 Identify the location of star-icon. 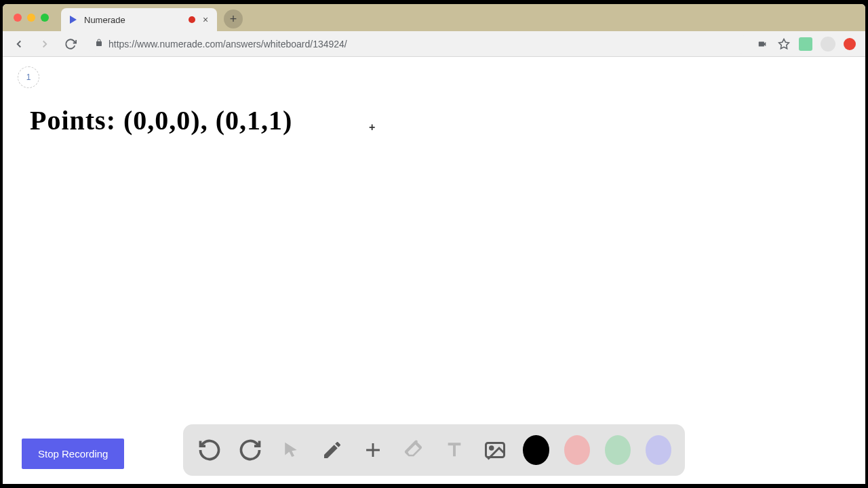
(784, 44).